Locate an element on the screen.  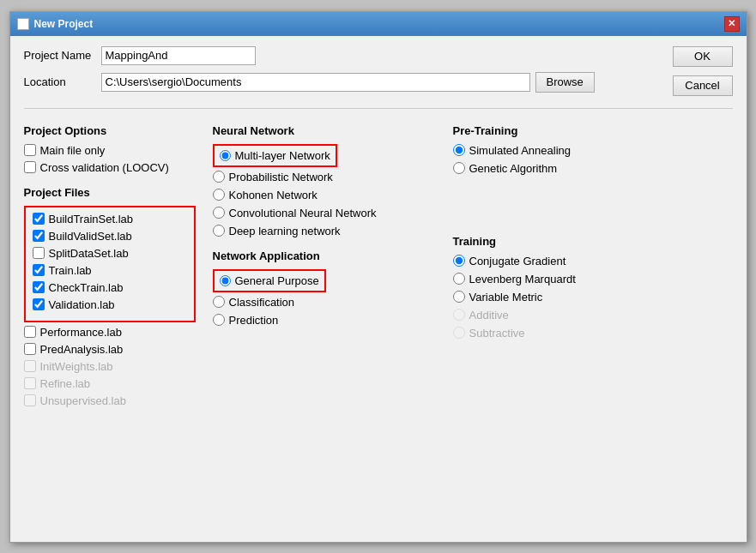
variable-metric-label: Variable Metric is located at coordinates (506, 297).